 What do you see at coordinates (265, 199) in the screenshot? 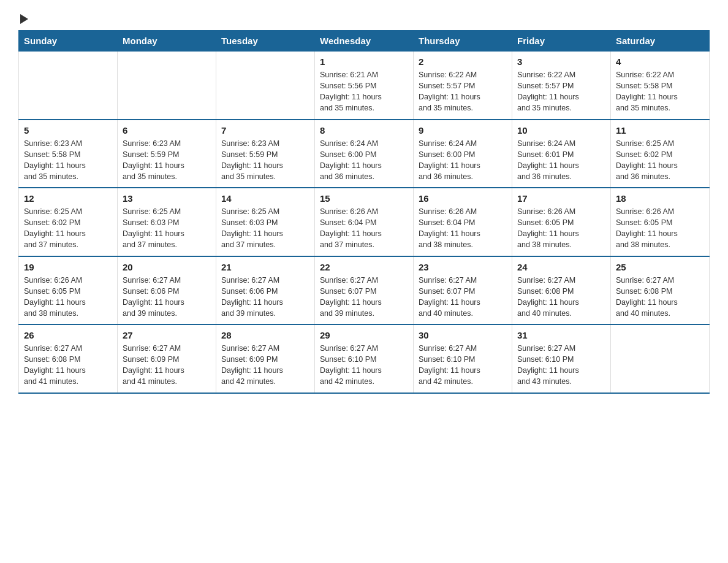
I see `day-number: 14` at bounding box center [265, 199].